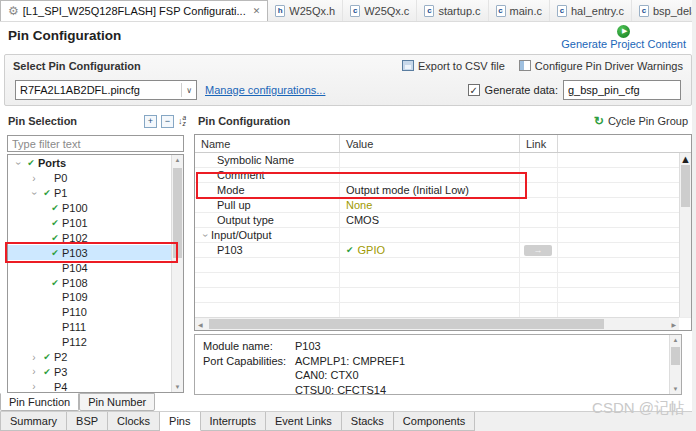 Image resolution: width=696 pixels, height=431 pixels. What do you see at coordinates (685, 235) in the screenshot?
I see `table-vertical-scrollbar: ▲ ▼` at bounding box center [685, 235].